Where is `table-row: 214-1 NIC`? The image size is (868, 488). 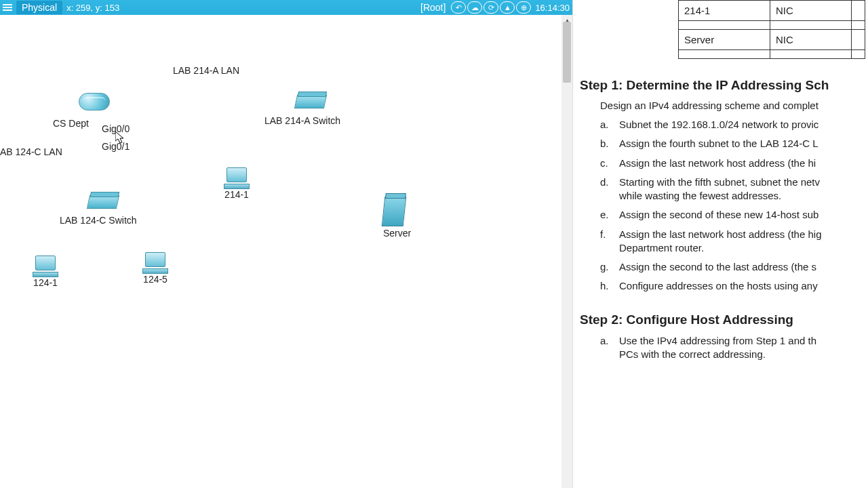 table-row: 214-1 NIC is located at coordinates (772, 11).